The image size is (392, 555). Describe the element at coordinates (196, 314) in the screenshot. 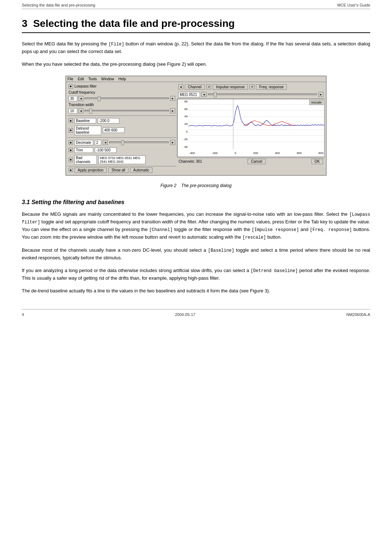

I see `page-footer: 4 2004-05-17 NM20600A-A` at that location.